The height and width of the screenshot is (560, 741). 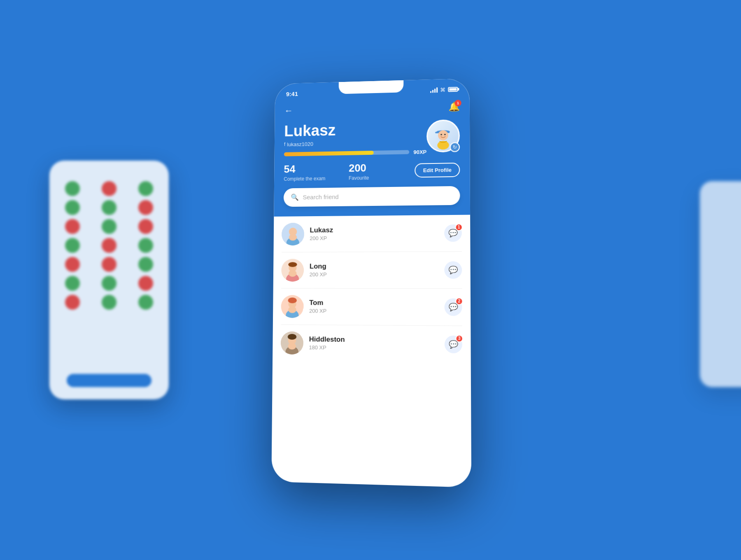 What do you see at coordinates (374, 270) in the screenshot?
I see `friend-info: Long 200 XP` at bounding box center [374, 270].